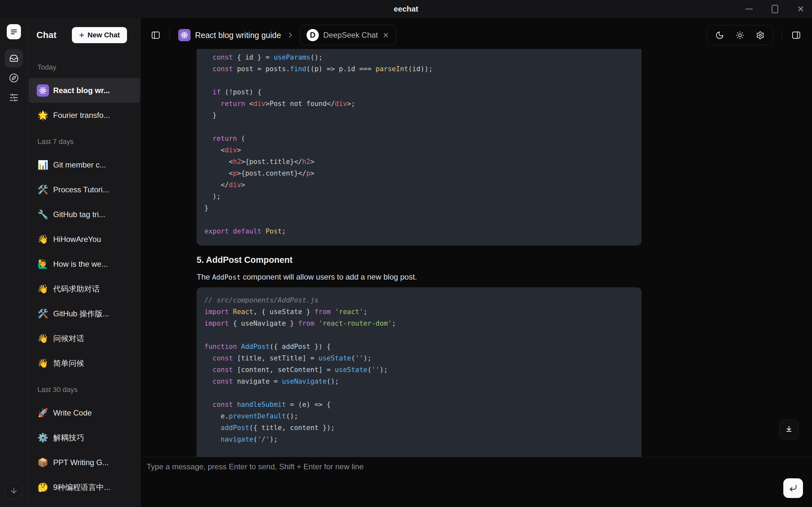 This screenshot has height=507, width=812. What do you see at coordinates (104, 35) in the screenshot?
I see `new-chat-label: New Chat` at bounding box center [104, 35].